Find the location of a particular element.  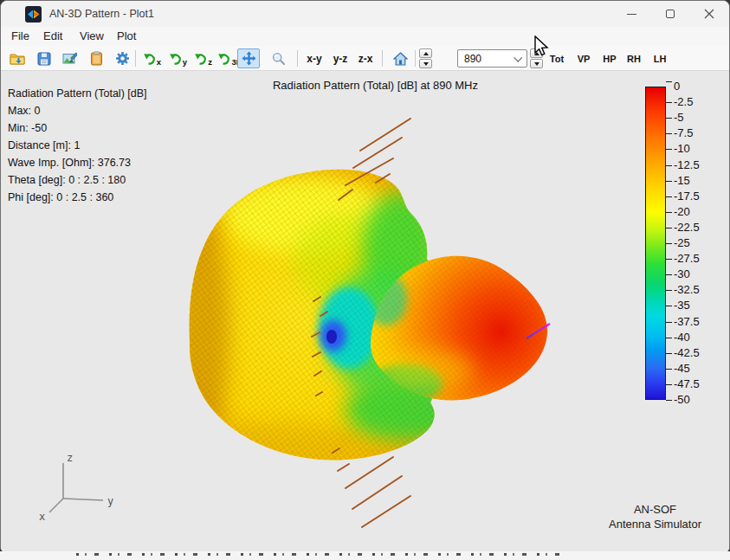

edit-image-icon is located at coordinates (69, 59).